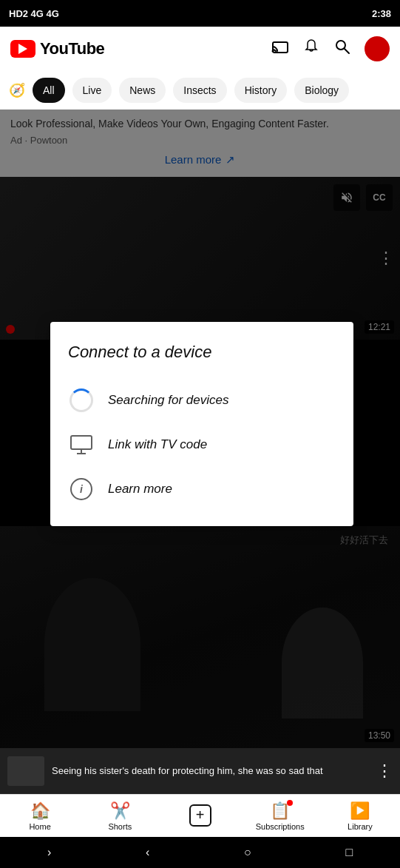 The image size is (400, 868). What do you see at coordinates (200, 49) in the screenshot?
I see `youtube-header: YouTube` at bounding box center [200, 49].